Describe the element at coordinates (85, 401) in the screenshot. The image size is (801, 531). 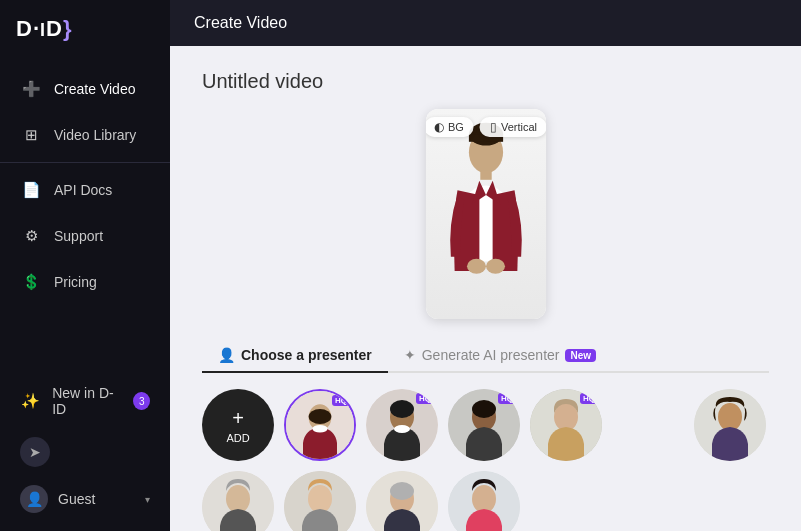
I see `sidebar-item-new-in-did: ✨ New in D-ID 3` at that location.